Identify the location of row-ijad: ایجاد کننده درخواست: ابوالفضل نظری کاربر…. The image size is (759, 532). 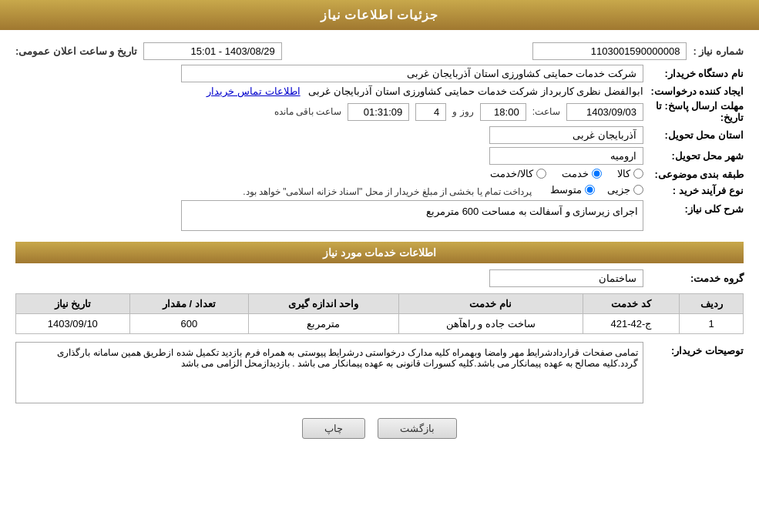
(379, 91).